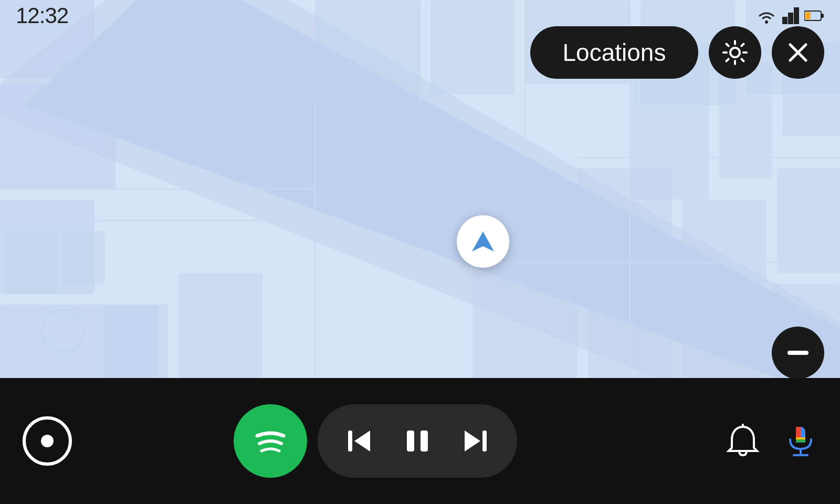 This screenshot has height=504, width=840. What do you see at coordinates (47, 441) in the screenshot?
I see `home-circle-icon` at bounding box center [47, 441].